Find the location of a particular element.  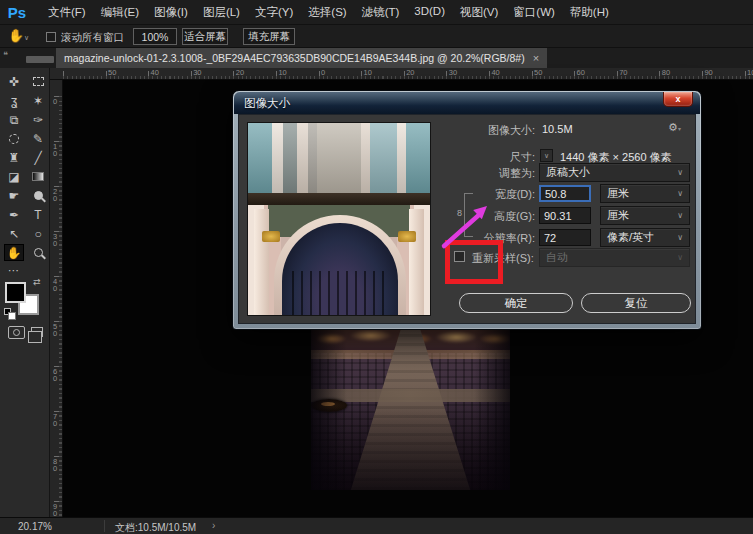

fill-screen-button: 填充屏幕 is located at coordinates (269, 36).